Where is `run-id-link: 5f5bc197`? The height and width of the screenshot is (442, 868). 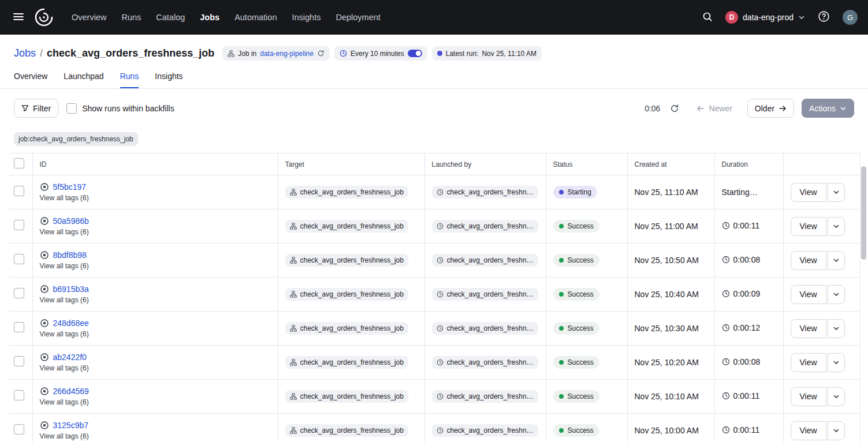
run-id-link: 5f5bc197 is located at coordinates (70, 187).